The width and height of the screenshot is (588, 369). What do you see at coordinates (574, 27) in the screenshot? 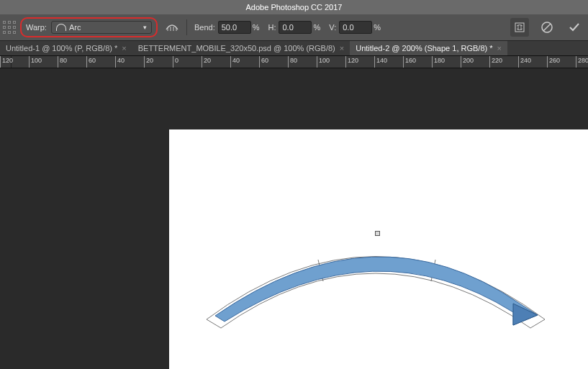
I see `commit-transform-button` at bounding box center [574, 27].